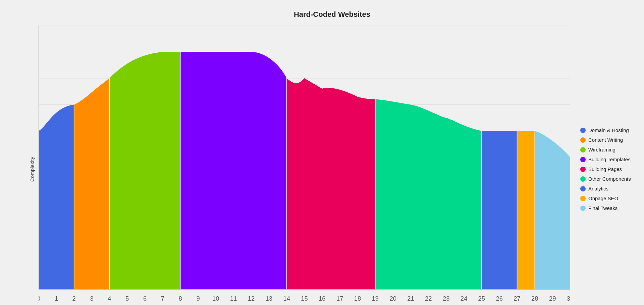 Image resolution: width=644 pixels, height=305 pixels. What do you see at coordinates (233, 298) in the screenshot?
I see `svg-text: 11` at bounding box center [233, 298].